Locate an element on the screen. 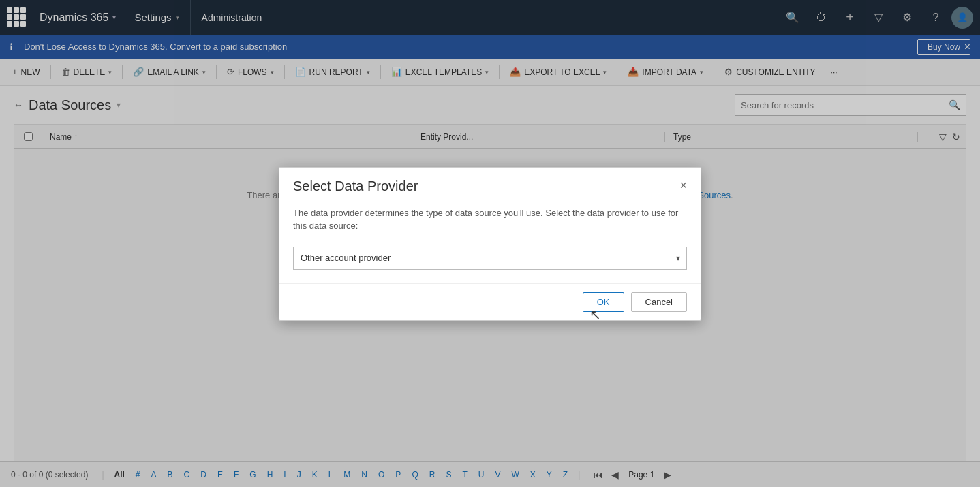  modal-footer: OK Cancel is located at coordinates (490, 302).